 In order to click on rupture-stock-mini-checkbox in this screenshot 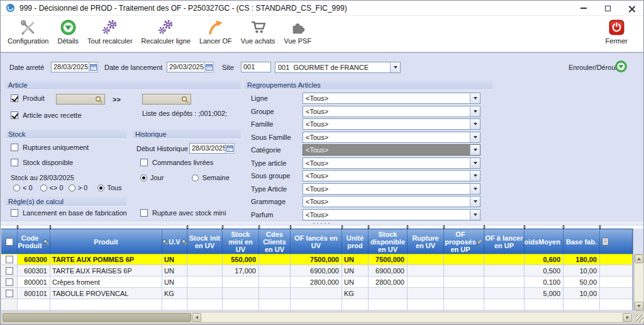, I will do `click(144, 213)`.